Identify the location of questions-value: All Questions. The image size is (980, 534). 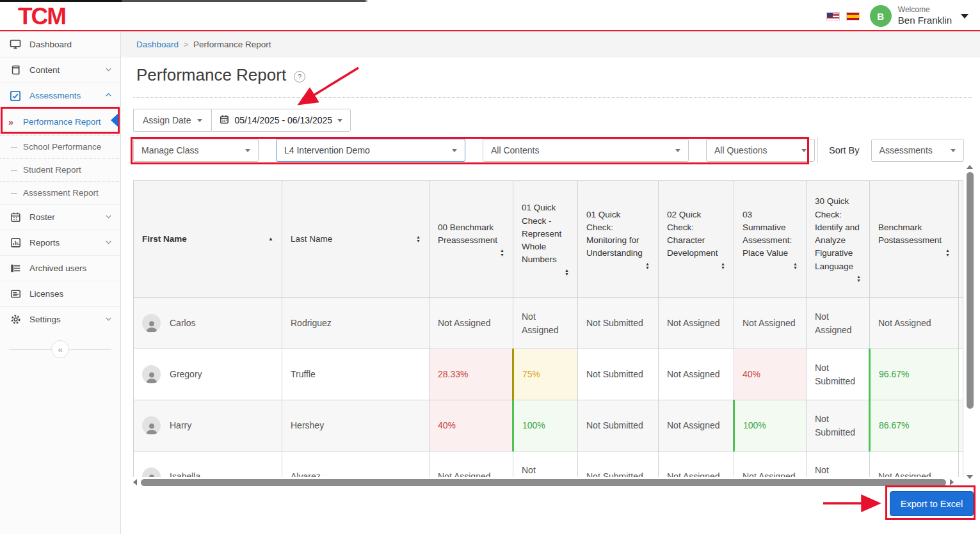
(741, 150).